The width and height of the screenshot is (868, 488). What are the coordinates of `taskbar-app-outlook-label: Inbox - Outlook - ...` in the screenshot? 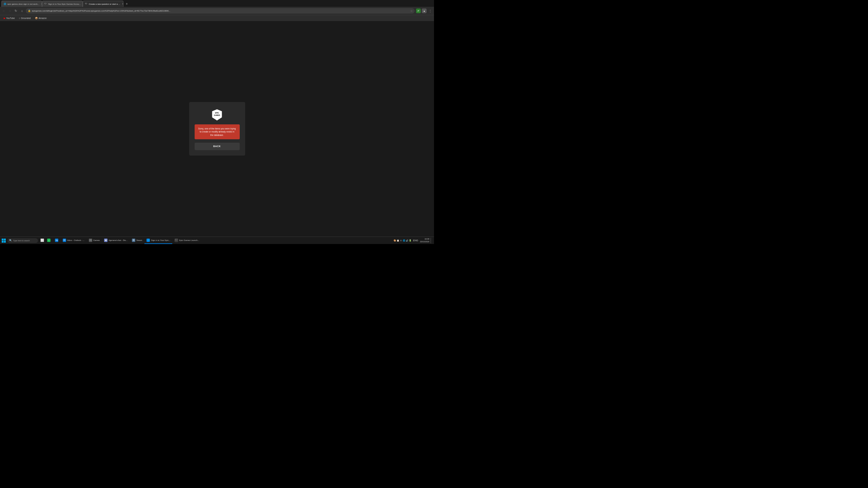 It's located at (76, 240).